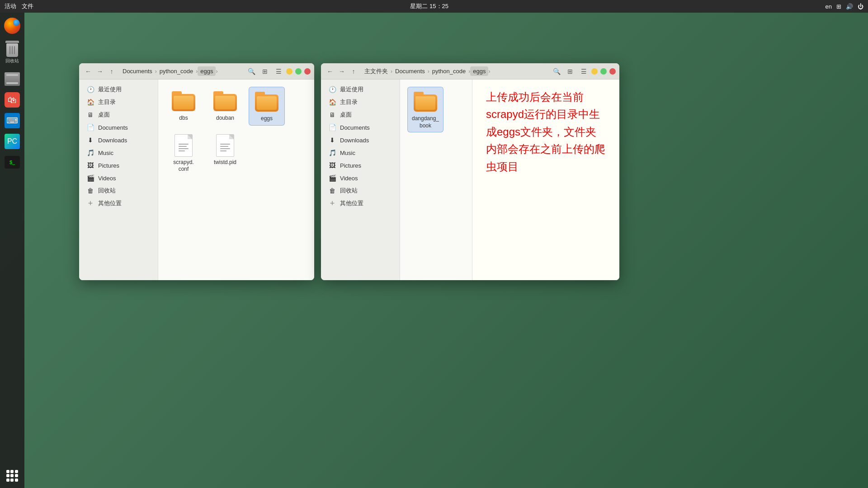 The height and width of the screenshot is (488, 868). Describe the element at coordinates (332, 203) in the screenshot. I see `add-icon-right: +` at that location.